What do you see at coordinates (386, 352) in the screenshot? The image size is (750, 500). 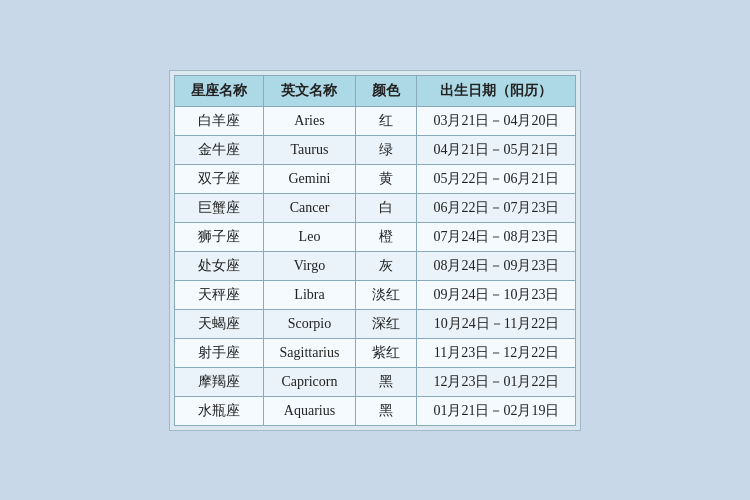 I see `table-cell: 紫红` at bounding box center [386, 352].